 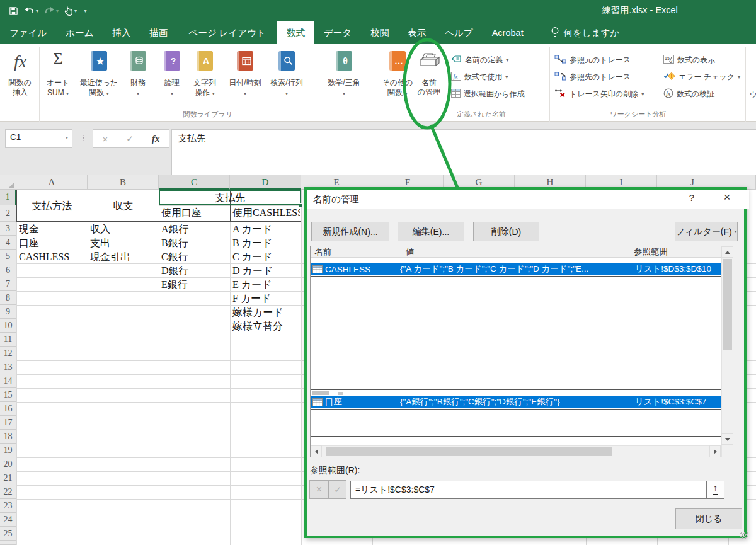 I want to click on tab-3: 描画, so click(x=159, y=33).